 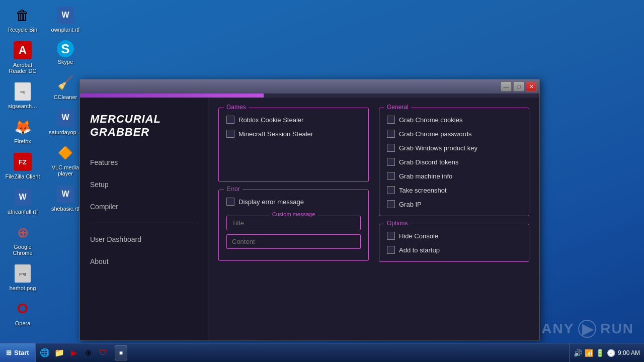 I want to click on progress-bar-fill, so click(x=172, y=96).